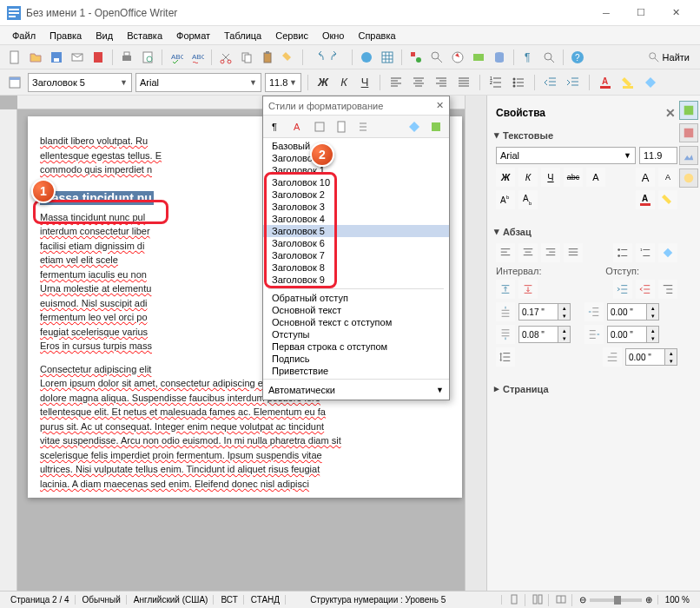  I want to click on indent-after-input: ▴▾, so click(633, 334).